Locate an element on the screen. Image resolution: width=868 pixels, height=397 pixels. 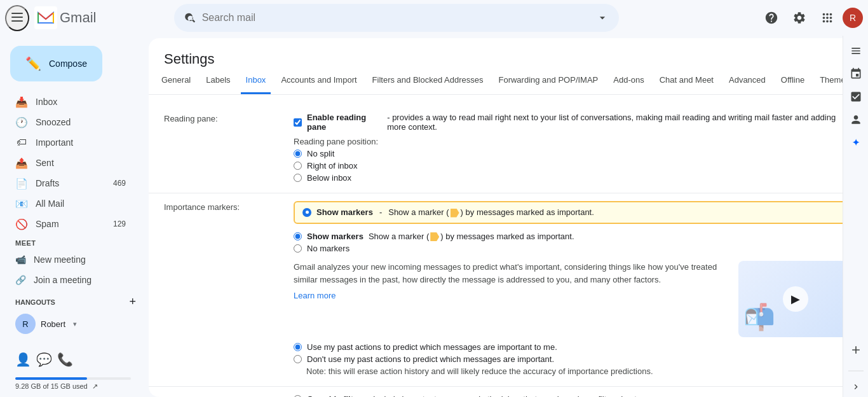
add-hangout-icon: + is located at coordinates (132, 302).